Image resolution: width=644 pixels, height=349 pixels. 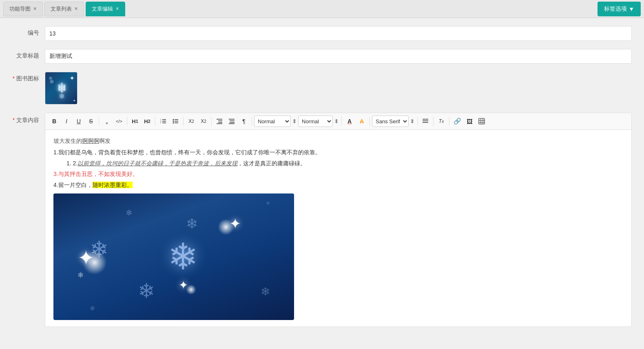 I want to click on snowflake-icon-8: ❄, so click(x=92, y=309).